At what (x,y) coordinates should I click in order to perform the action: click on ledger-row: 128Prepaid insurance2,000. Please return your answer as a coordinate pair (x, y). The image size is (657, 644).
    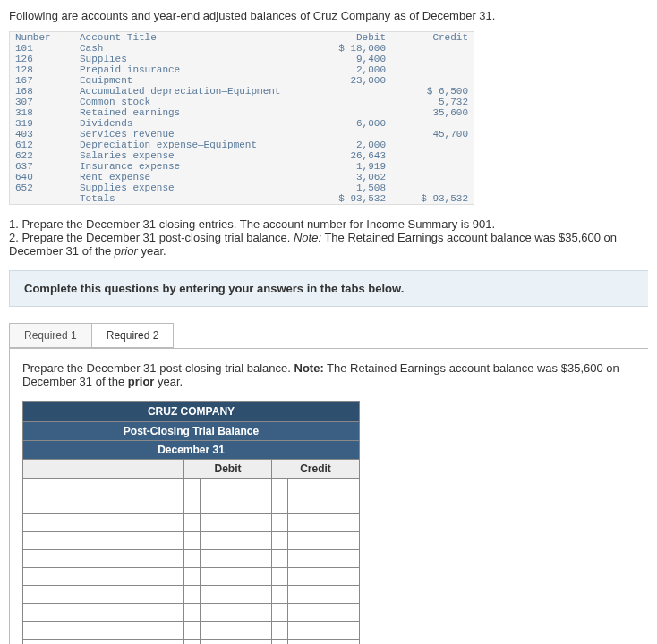
    Looking at the image, I should click on (242, 70).